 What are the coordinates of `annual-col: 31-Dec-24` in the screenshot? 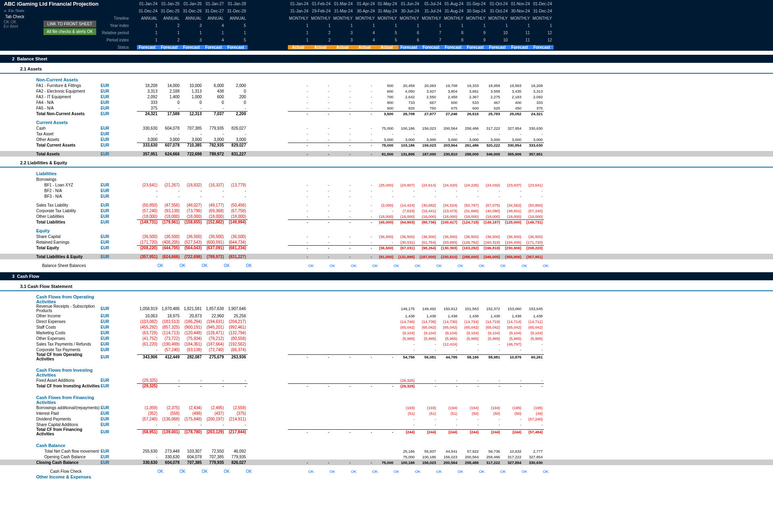 It's located at (148, 11).